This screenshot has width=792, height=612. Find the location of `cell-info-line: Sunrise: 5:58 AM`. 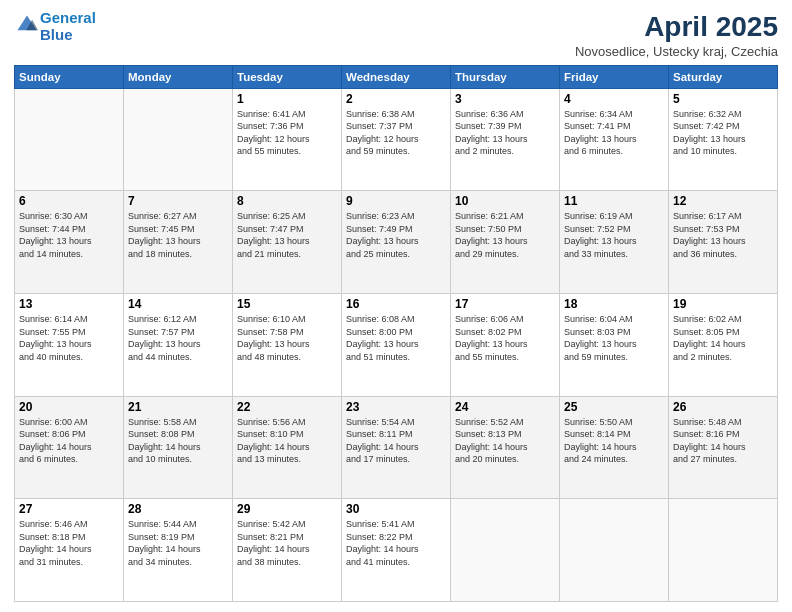

cell-info-line: Sunrise: 5:58 AM is located at coordinates (178, 422).